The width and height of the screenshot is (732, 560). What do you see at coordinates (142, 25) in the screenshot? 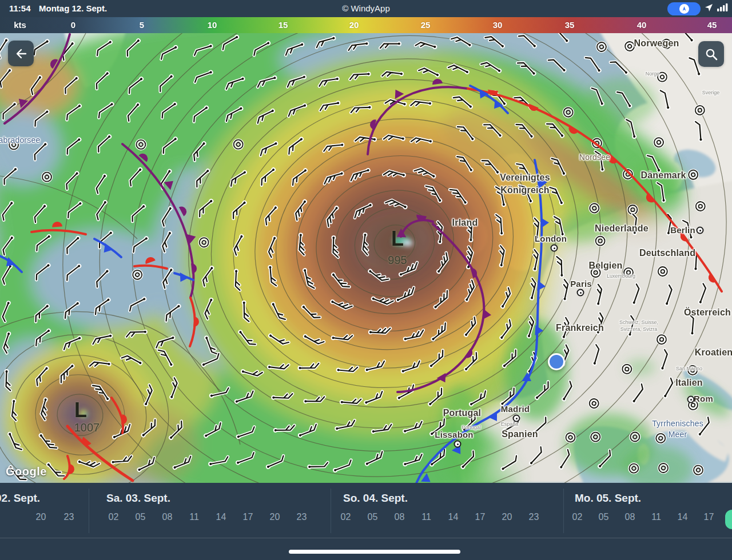
I see `legend-tick: 5` at bounding box center [142, 25].